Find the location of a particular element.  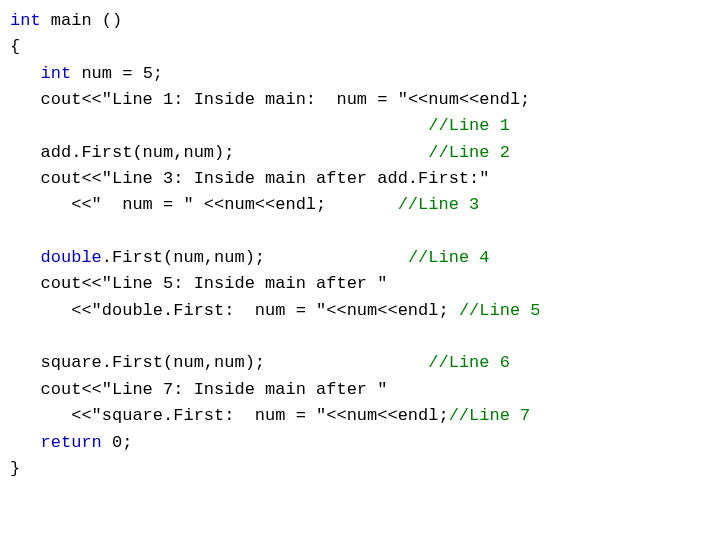

code-text: <<"square.First: num = "<<num<<endl; is located at coordinates (230, 416).